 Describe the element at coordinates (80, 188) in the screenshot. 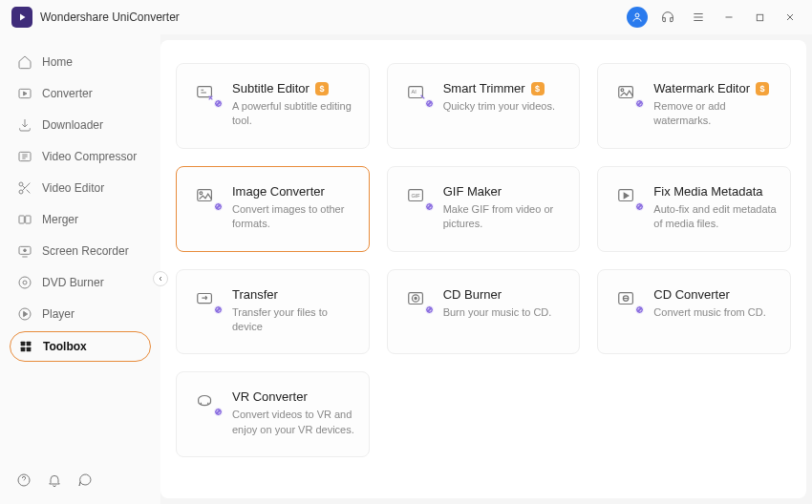

I see `sidebar-item-video-editor: Video Editor` at that location.